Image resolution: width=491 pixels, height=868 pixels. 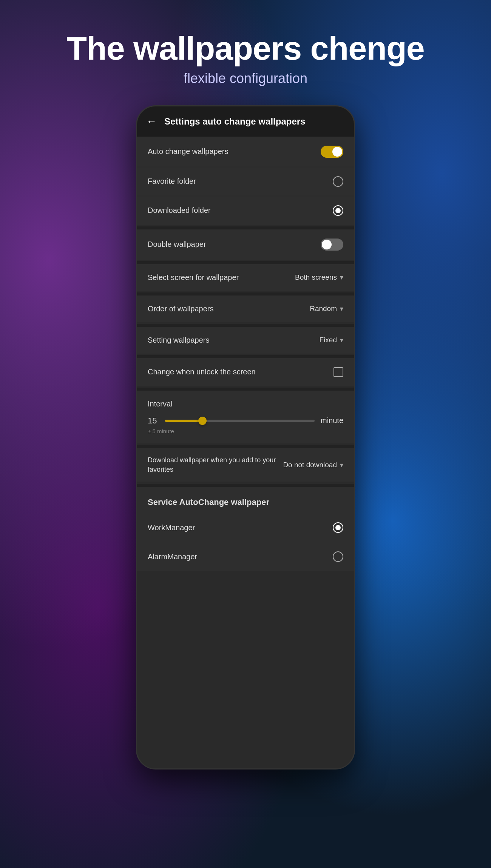 What do you see at coordinates (313, 465) in the screenshot?
I see `download-fav-dropdown: Do not download ▾` at bounding box center [313, 465].